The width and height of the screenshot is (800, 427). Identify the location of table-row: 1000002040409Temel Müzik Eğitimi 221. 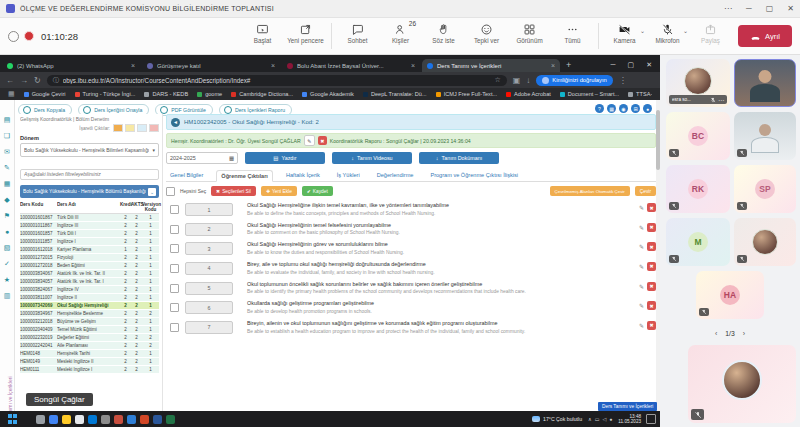
(90, 330).